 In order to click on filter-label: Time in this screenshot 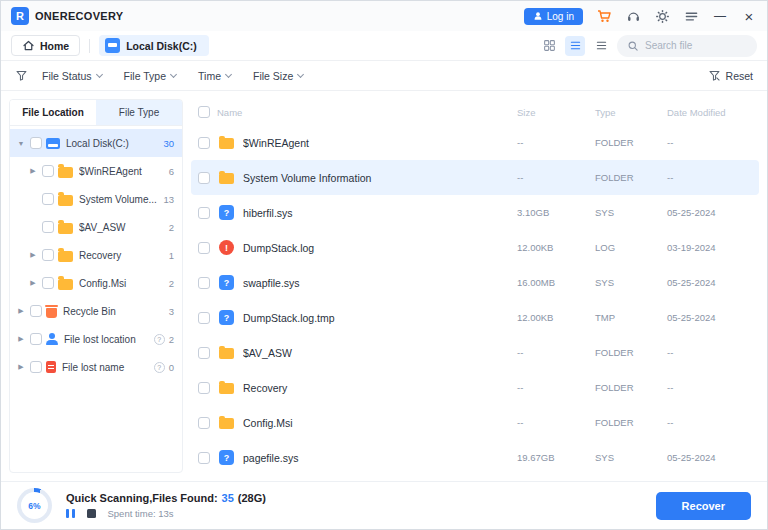, I will do `click(210, 76)`.